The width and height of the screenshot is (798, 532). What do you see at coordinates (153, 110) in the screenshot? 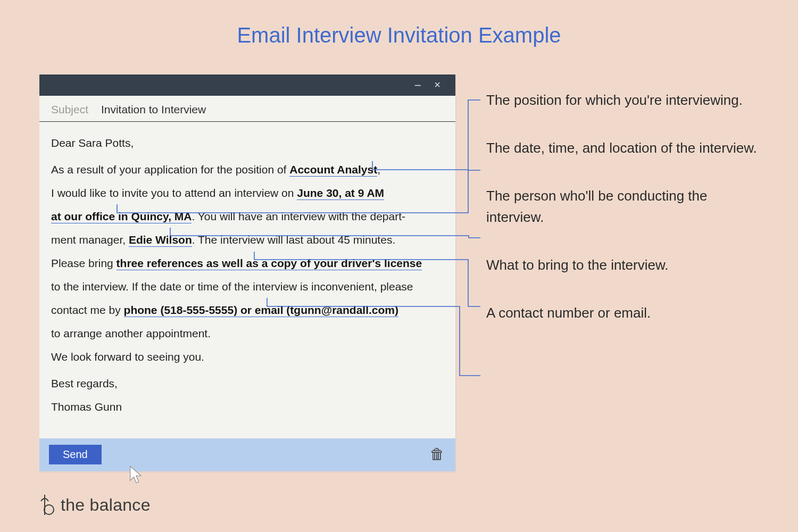
I see `subject-value: Invitation to Interview` at bounding box center [153, 110].